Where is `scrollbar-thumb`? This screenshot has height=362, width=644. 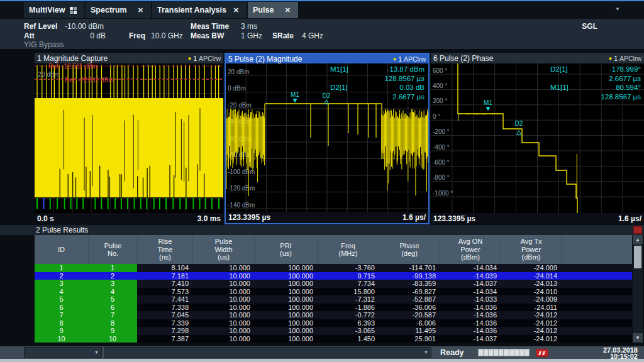 scrollbar-thumb is located at coordinates (638, 257).